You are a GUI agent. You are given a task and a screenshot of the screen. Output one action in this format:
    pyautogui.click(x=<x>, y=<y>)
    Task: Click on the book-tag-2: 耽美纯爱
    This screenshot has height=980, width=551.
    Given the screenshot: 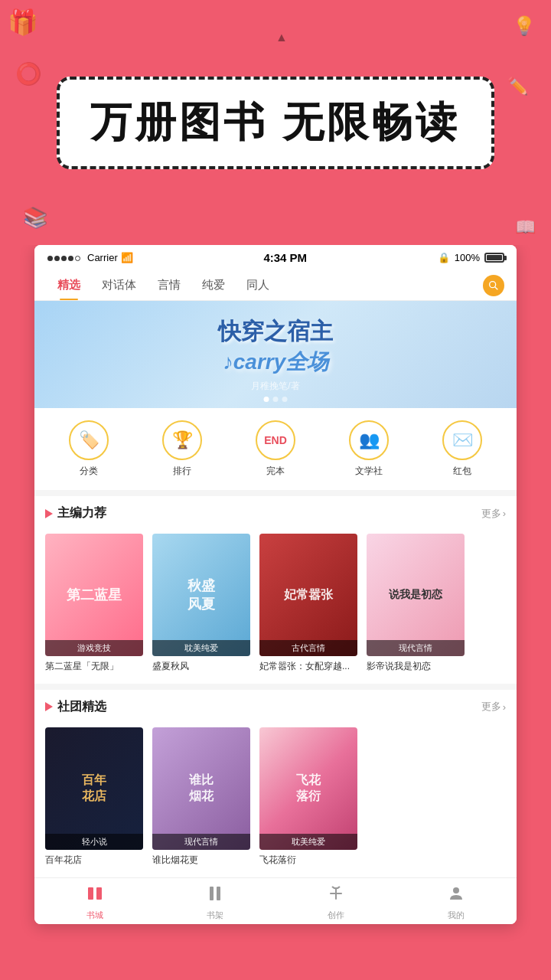 What is the action you would take?
    pyautogui.click(x=201, y=648)
    